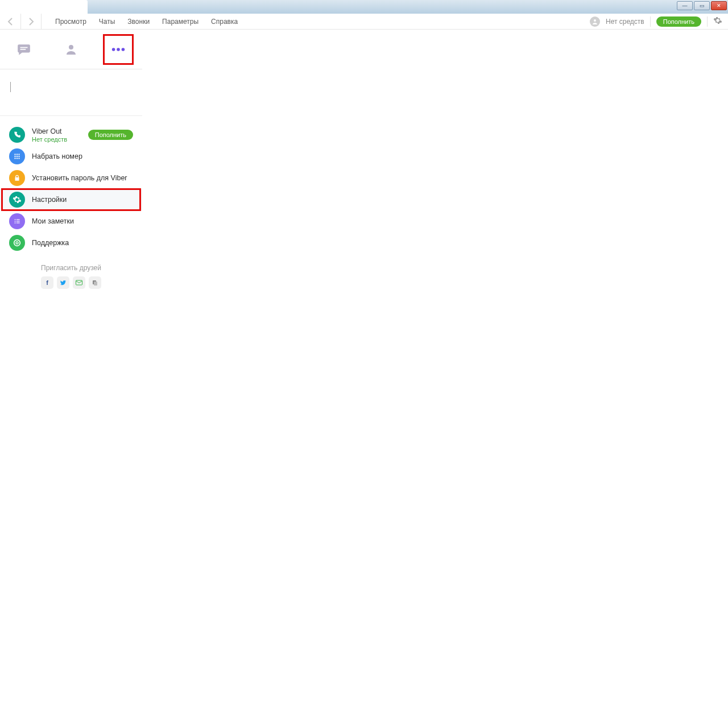 The image size is (728, 728). What do you see at coordinates (71, 202) in the screenshot?
I see `sidebar-menu: Viber Out Нет средств Пополнить Набрать …` at bounding box center [71, 202].